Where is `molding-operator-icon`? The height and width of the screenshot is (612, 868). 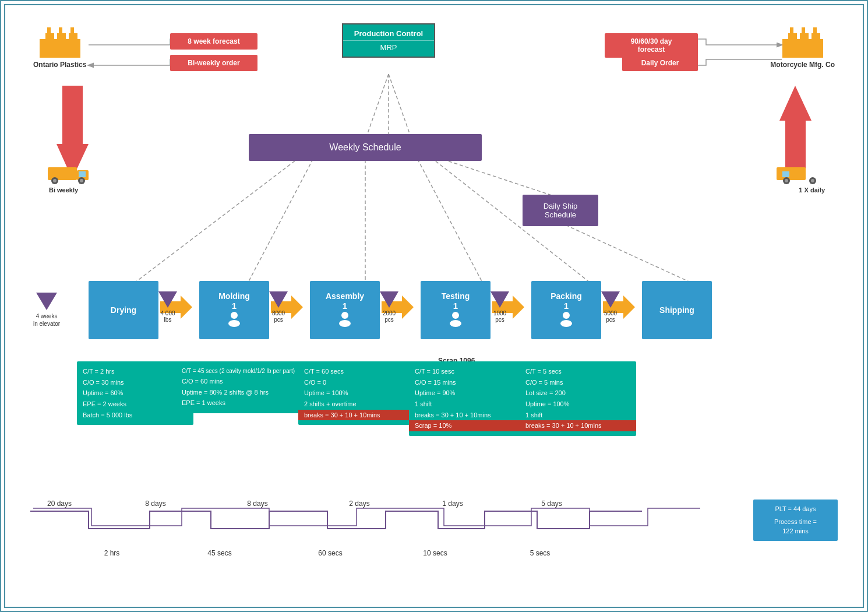
molding-operator-icon is located at coordinates (234, 319).